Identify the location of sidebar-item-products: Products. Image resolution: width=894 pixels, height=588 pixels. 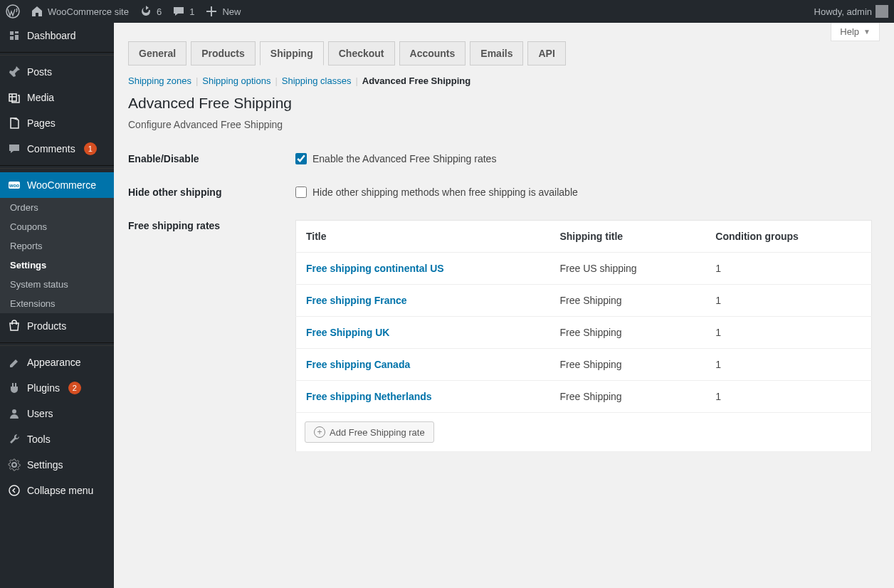
(57, 326).